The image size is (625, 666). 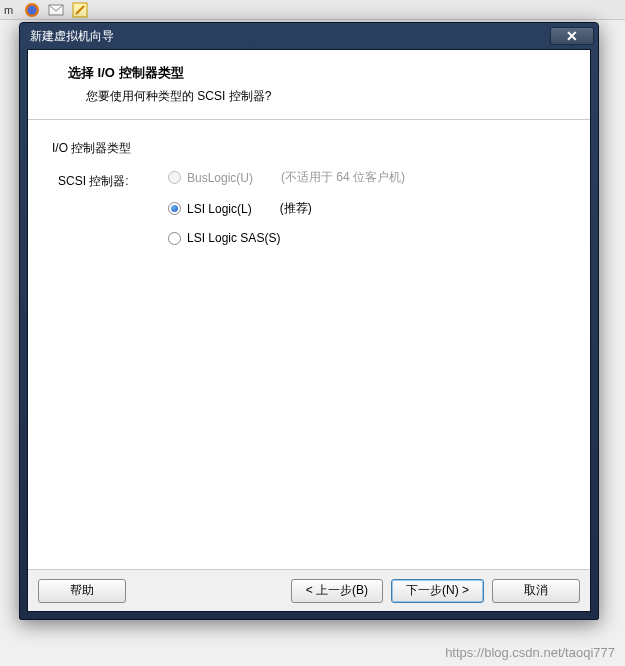 What do you see at coordinates (536, 591) in the screenshot?
I see `cancel-button: 取消` at bounding box center [536, 591].